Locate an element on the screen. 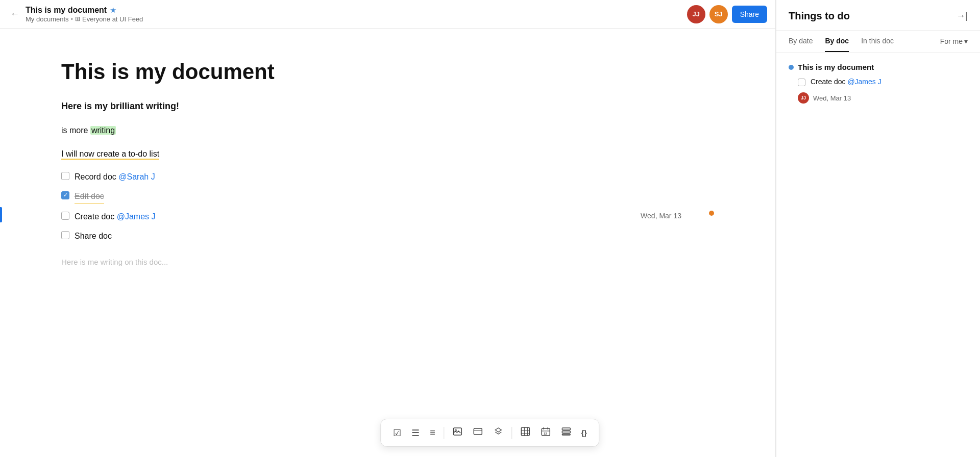 This screenshot has height=457, width=980. table-icon is located at coordinates (525, 433).